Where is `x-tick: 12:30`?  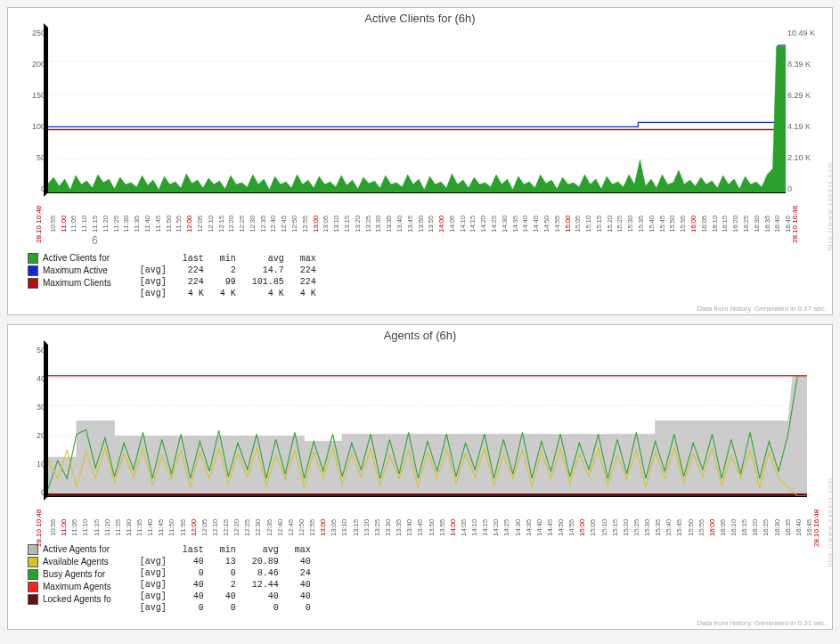
x-tick: 12:30 is located at coordinates (258, 527).